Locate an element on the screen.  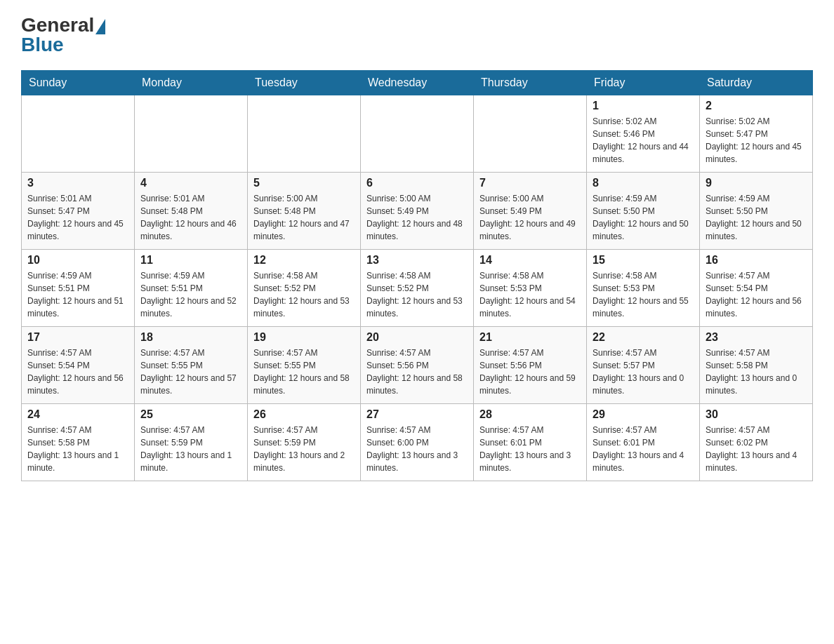
calendar-header-row: Sunday Monday Tuesday Wednesday Thursday… is located at coordinates (417, 83).